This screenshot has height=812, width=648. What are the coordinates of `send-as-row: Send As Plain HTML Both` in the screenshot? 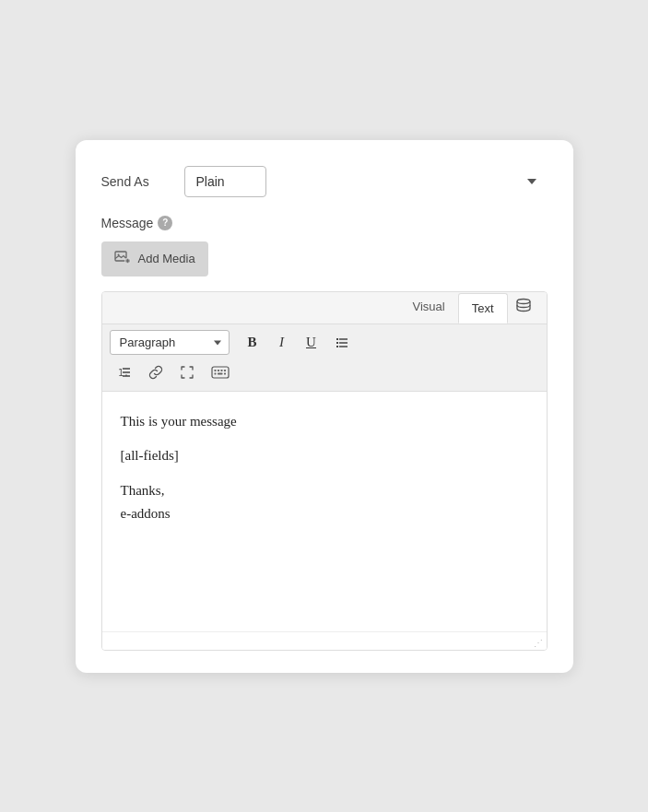 It's located at (324, 182).